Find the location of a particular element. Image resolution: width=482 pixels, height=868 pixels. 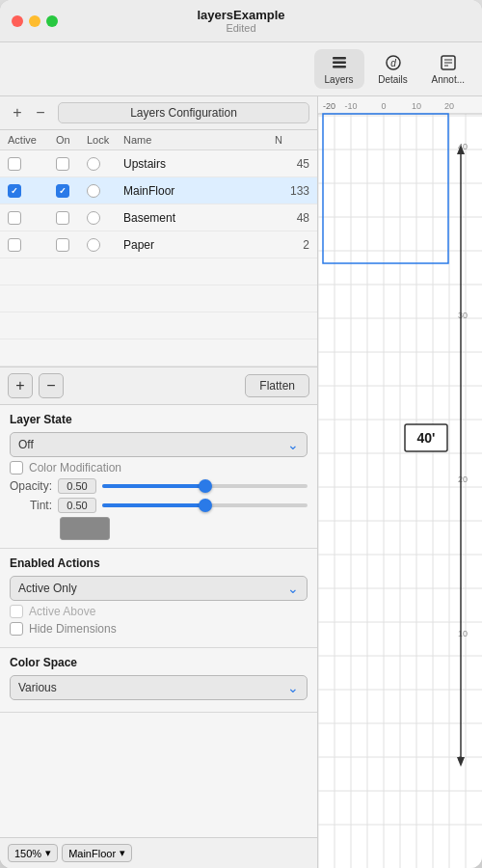

color-modification-row: Color Modification is located at coordinates (158, 468).